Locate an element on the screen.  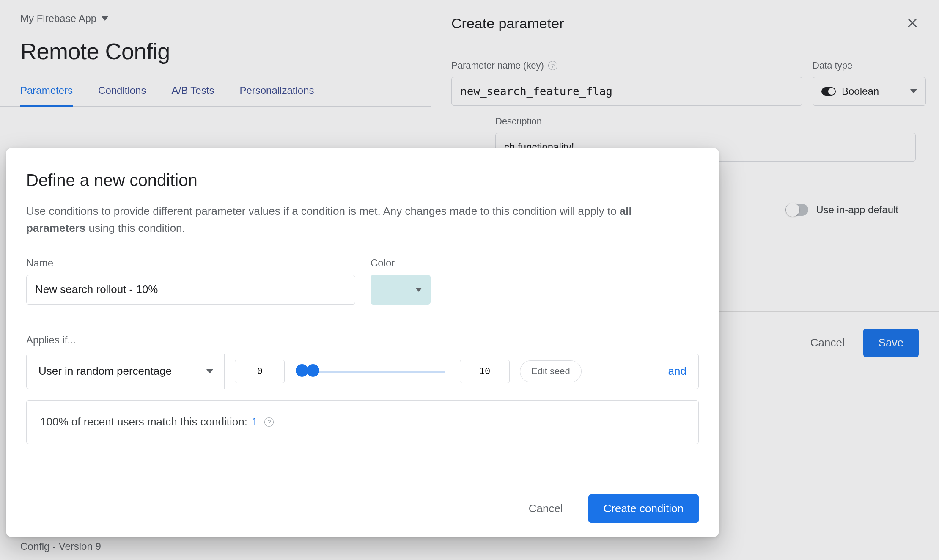
applies-if-label: Applies if... is located at coordinates (362, 340).